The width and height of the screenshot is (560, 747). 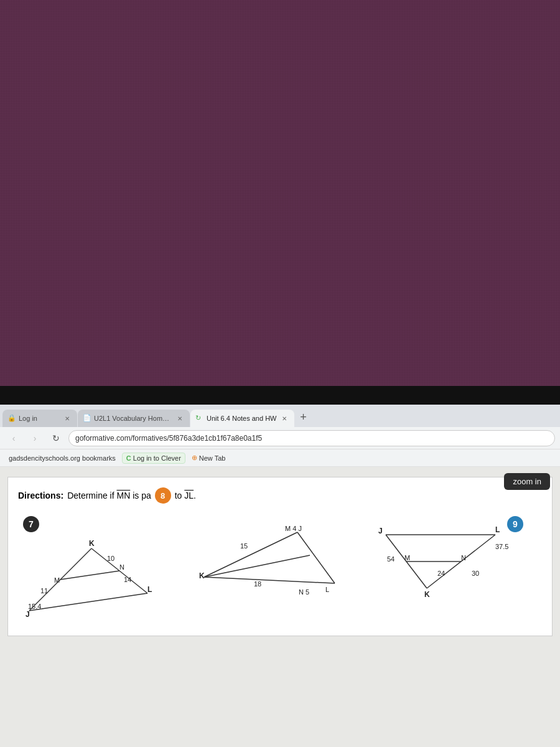 What do you see at coordinates (62, 458) in the screenshot?
I see `bookmark-gadsen: gadsdencityschools.org bookmarks` at bounding box center [62, 458].